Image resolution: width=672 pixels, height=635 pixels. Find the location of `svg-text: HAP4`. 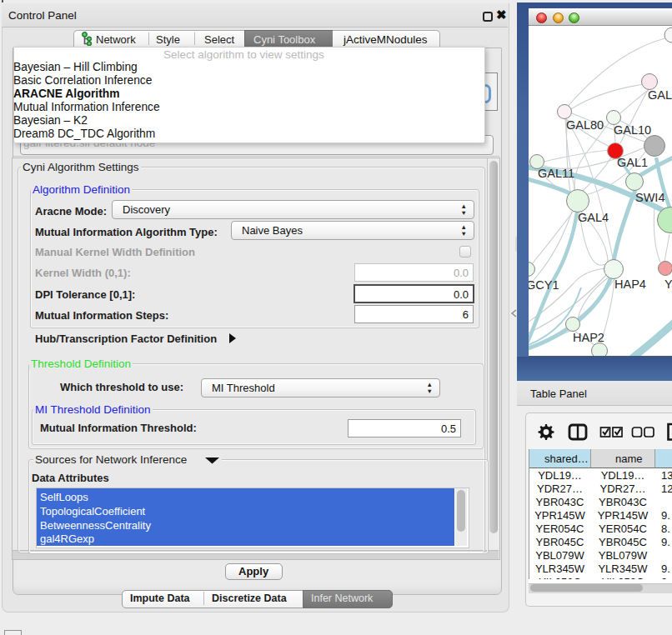

svg-text: HAP4 is located at coordinates (630, 284).